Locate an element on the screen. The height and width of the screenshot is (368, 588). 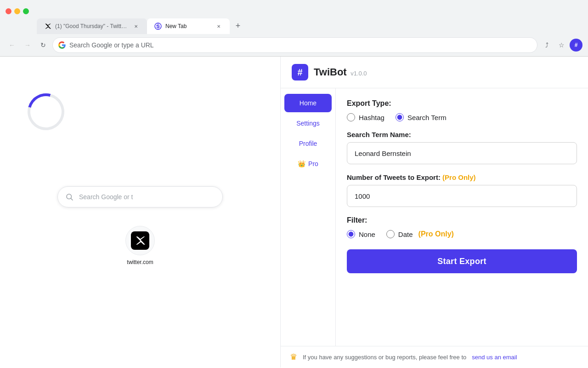
new-tab-close: ✕ is located at coordinates (219, 26).